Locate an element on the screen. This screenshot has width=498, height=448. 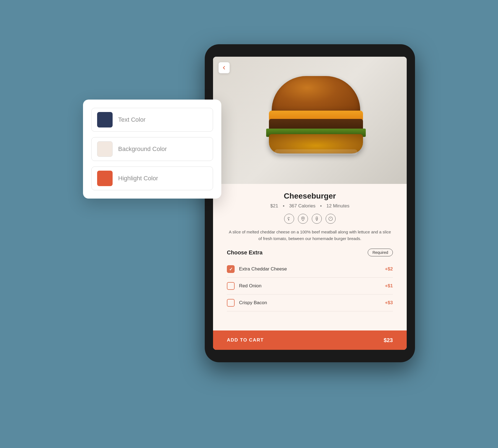
highlight-color-option: Highlight Color is located at coordinates (152, 178).